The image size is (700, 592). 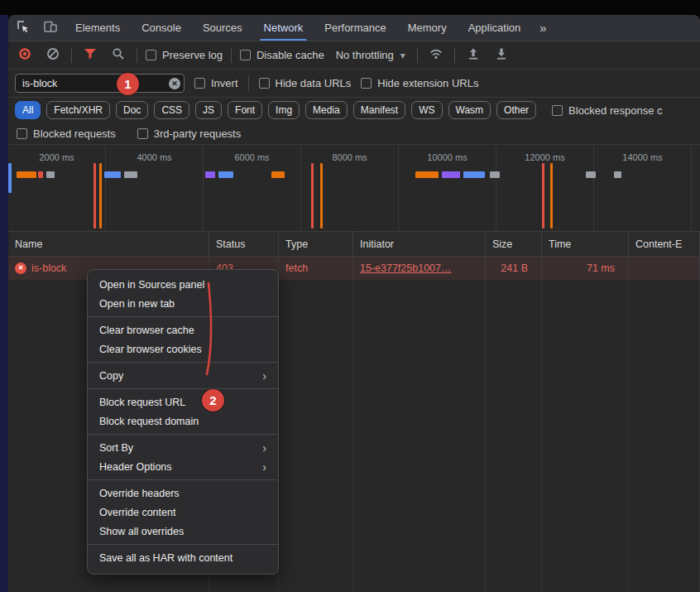 I want to click on network-toolbar: Preserve log Disable cache No throttling, so click(x=354, y=55).